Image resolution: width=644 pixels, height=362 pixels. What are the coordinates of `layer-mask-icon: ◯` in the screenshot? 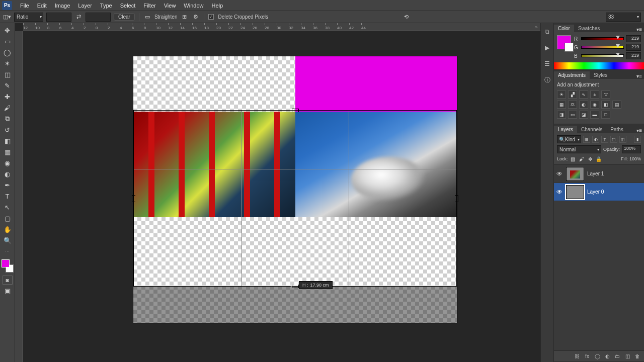 It's located at (597, 356).